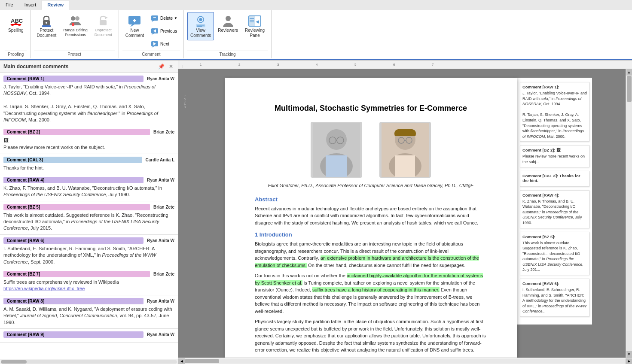  I want to click on tab-review: Review, so click(55, 5).